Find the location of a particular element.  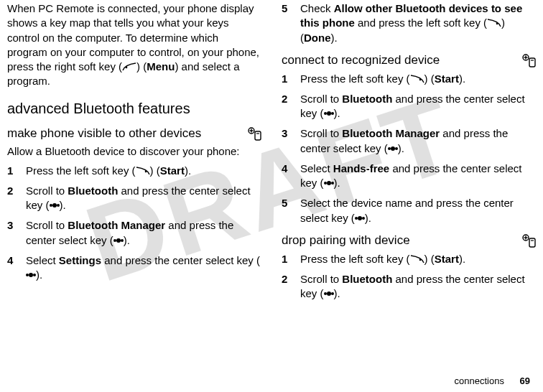

step-body: Select Settings and press the center sel… is located at coordinates (144, 269).